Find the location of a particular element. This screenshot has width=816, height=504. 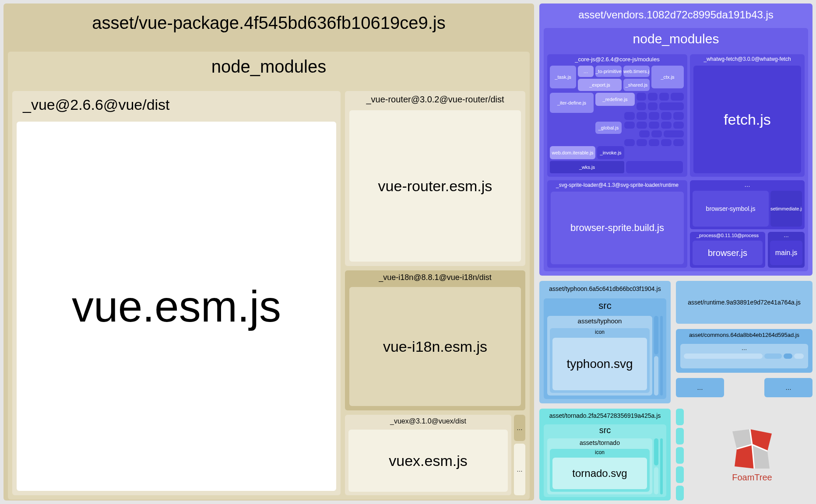

file-browser-symbol: browser-symbol.js is located at coordinates (731, 209).